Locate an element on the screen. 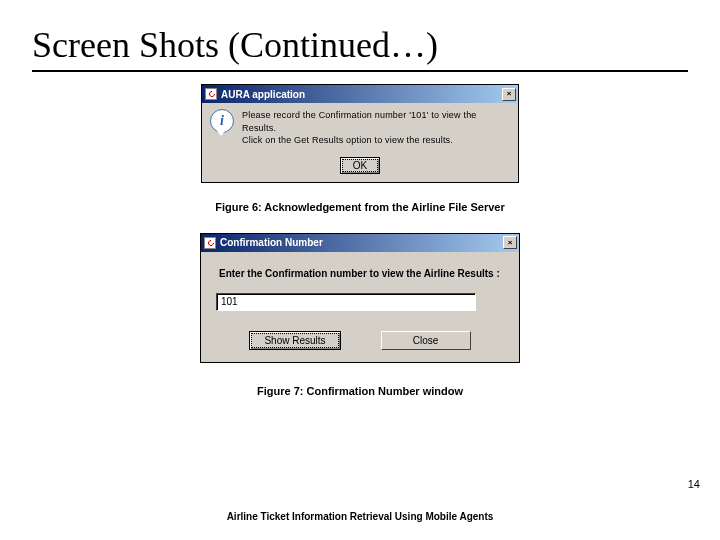 The width and height of the screenshot is (720, 540). titlebar-left: AURA application is located at coordinates (255, 94).